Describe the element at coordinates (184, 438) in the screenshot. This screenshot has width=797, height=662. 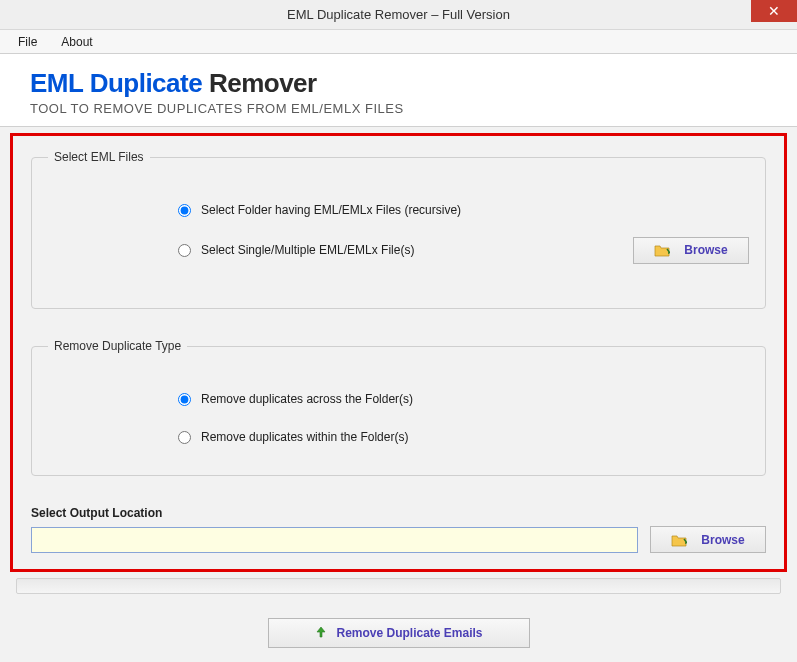
I see `radio-within-folders` at that location.